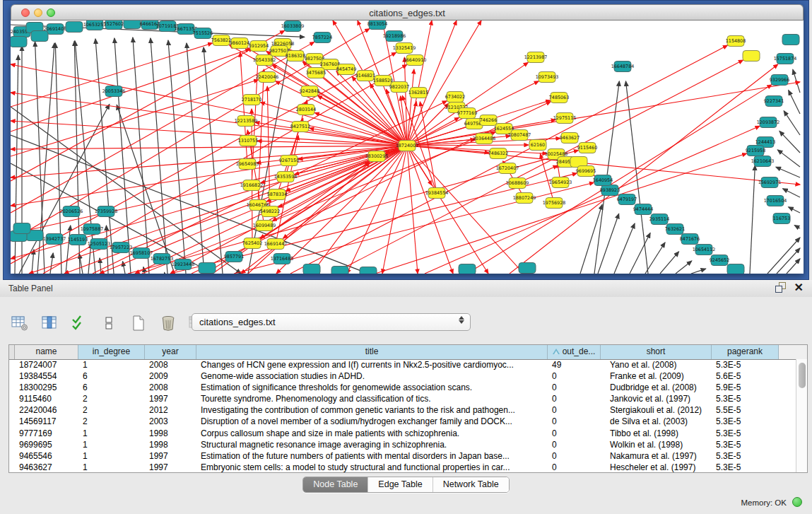 The image size is (812, 514). What do you see at coordinates (763, 161) in the screenshot?
I see `graph-node: 16210643` at bounding box center [763, 161].